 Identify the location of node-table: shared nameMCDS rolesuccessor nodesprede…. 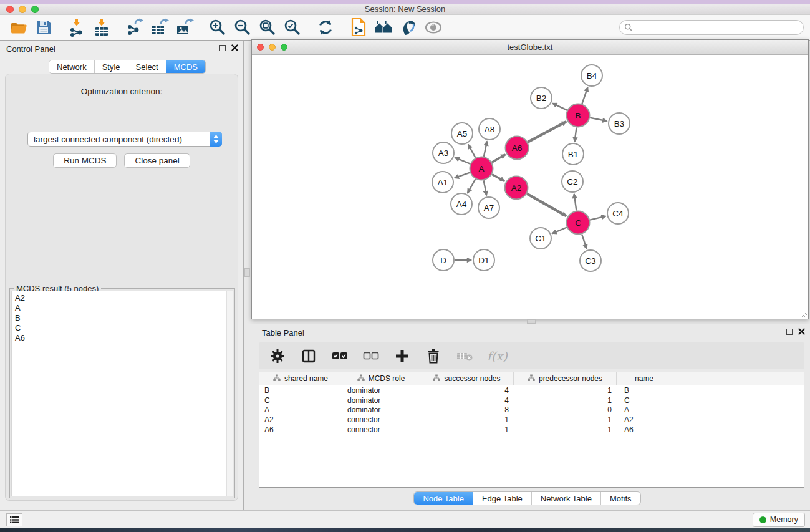
(531, 430).